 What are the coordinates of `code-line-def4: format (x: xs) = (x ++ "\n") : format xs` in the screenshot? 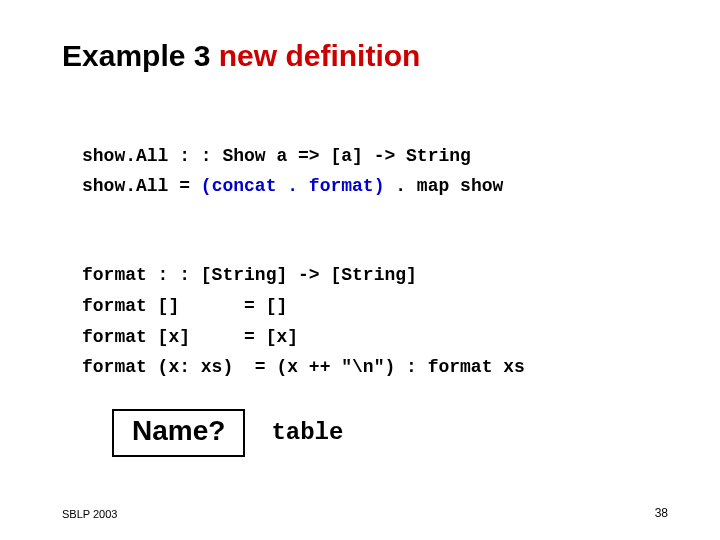 It's located at (304, 367).